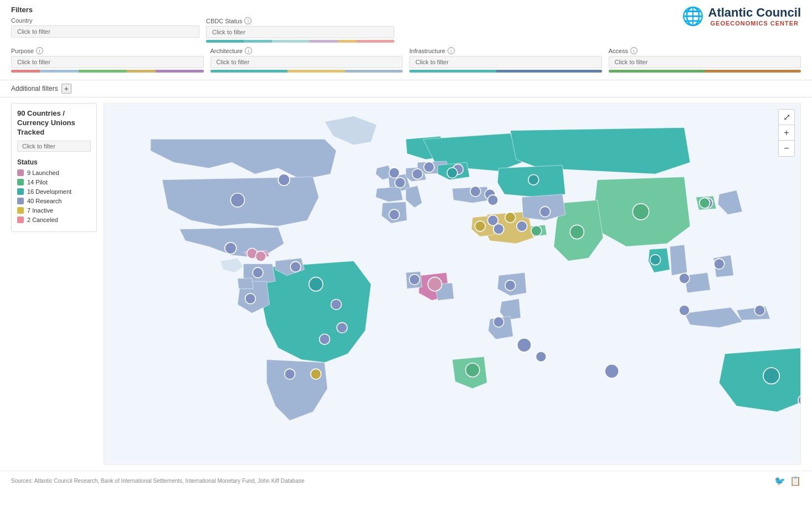 Image resolution: width=812 pixels, height=531 pixels. I want to click on jordan-dot, so click(498, 229).